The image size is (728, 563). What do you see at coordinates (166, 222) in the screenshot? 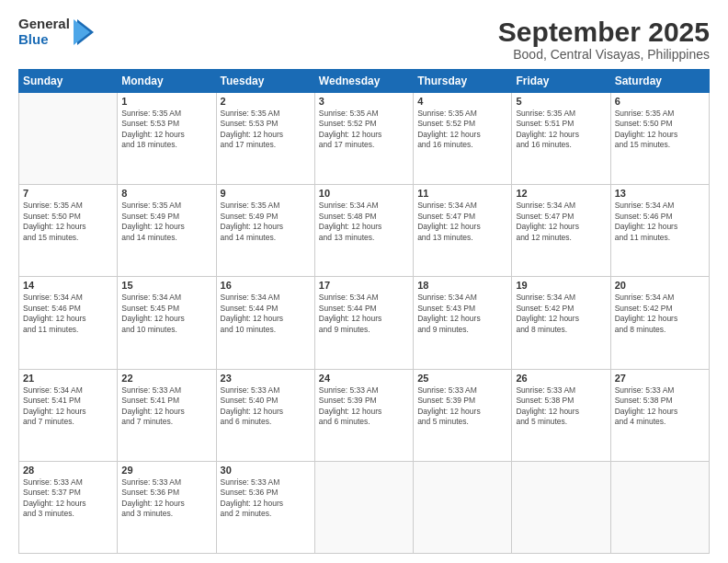
I see `day-info: Sunrise: 5:35 AM Sunset: 5:49 PM Dayligh…` at bounding box center [166, 222].